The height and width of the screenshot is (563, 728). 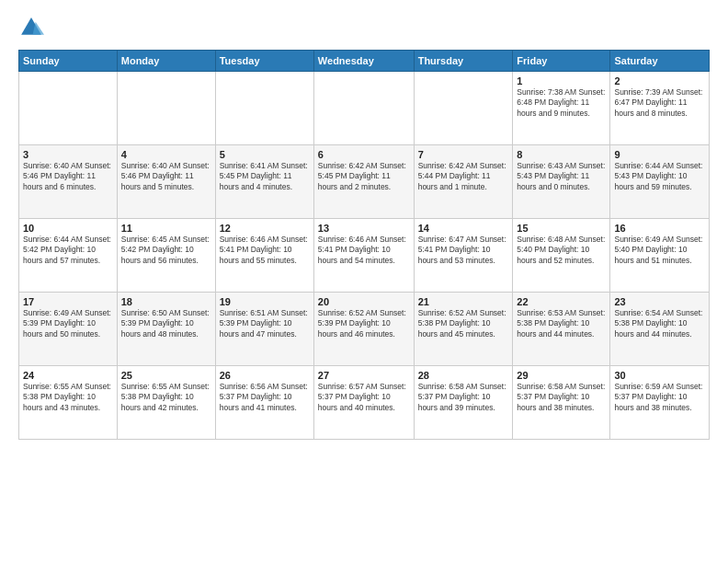 What do you see at coordinates (364, 109) in the screenshot?
I see `week-row-1: 1Sunrise: 7:38 AM Sunset: 6:48 PM Daylig…` at bounding box center [364, 109].